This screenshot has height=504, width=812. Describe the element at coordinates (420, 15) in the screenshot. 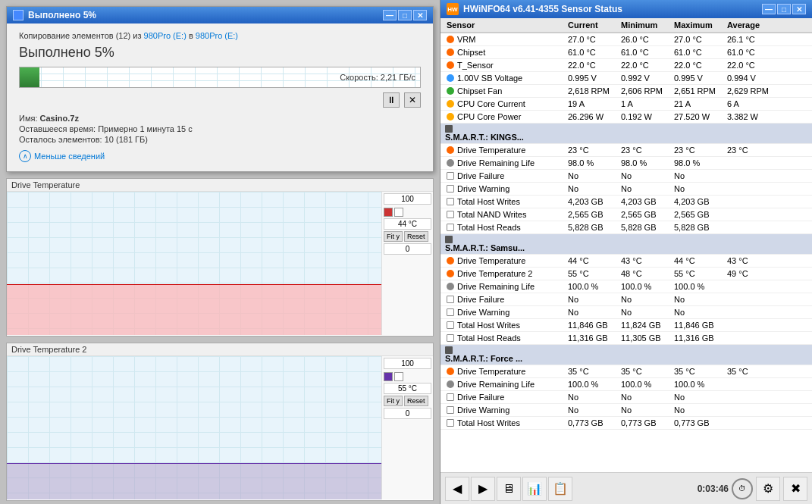

I see `close-button: ✕` at that location.